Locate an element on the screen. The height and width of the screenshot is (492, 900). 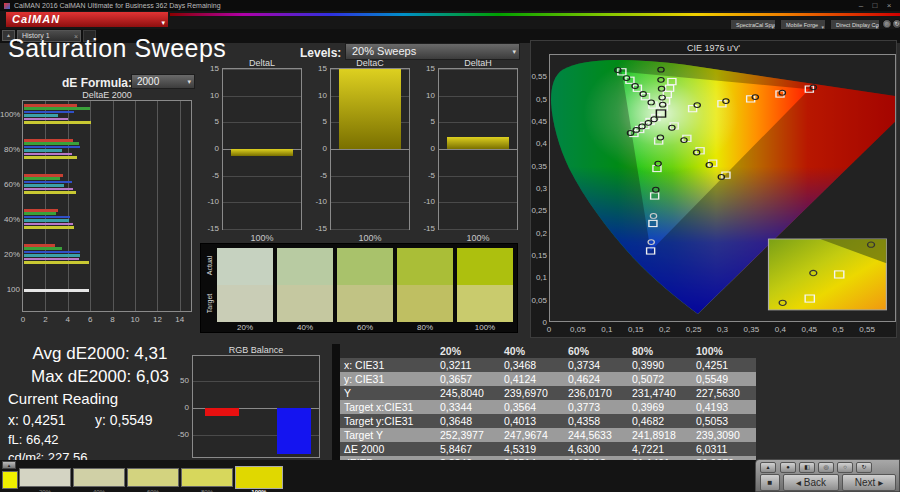
cie-x-tick: 0,45 is located at coordinates (809, 330).